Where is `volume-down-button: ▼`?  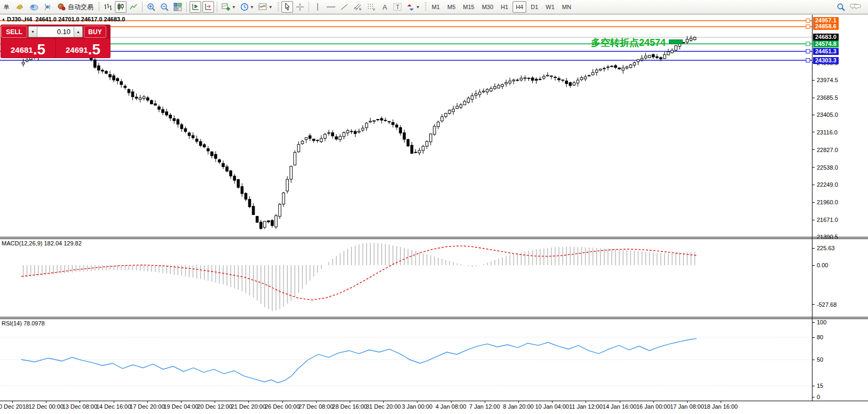 volume-down-button: ▼ is located at coordinates (33, 32).